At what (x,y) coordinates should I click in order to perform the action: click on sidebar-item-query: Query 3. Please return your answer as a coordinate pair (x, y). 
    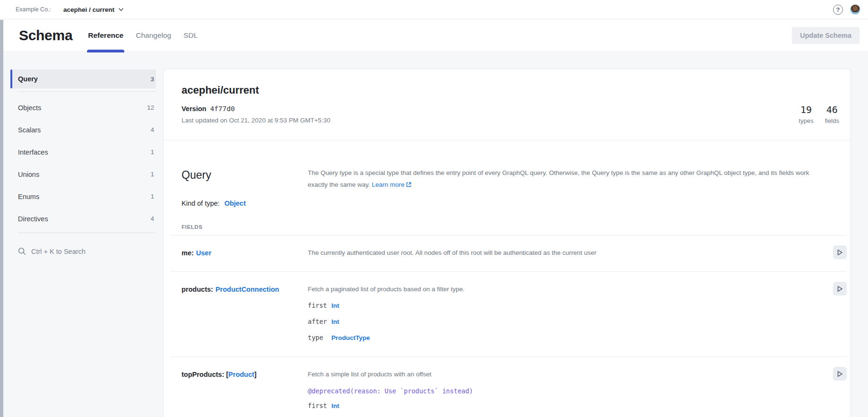
    Looking at the image, I should click on (83, 79).